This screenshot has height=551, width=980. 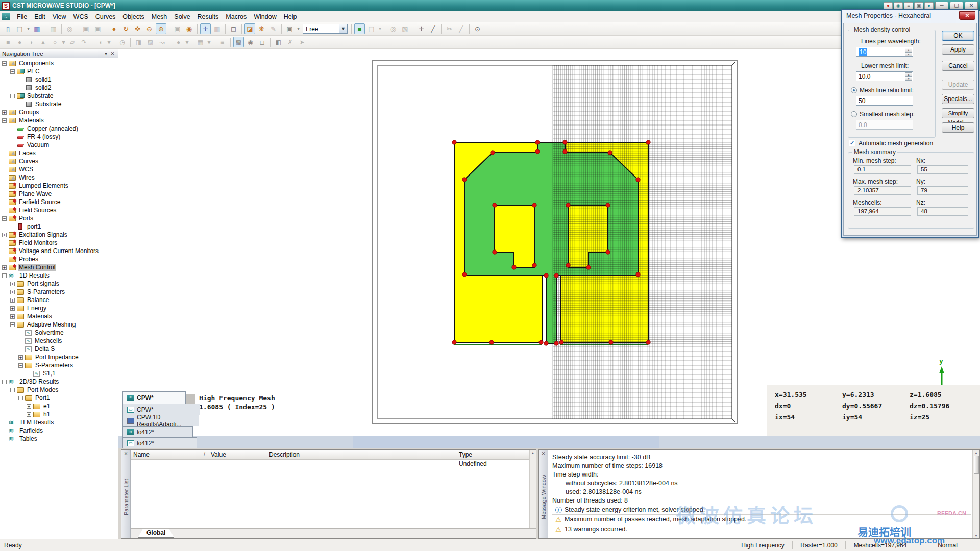 I want to click on column-header-name: Name/, so click(x=169, y=455).